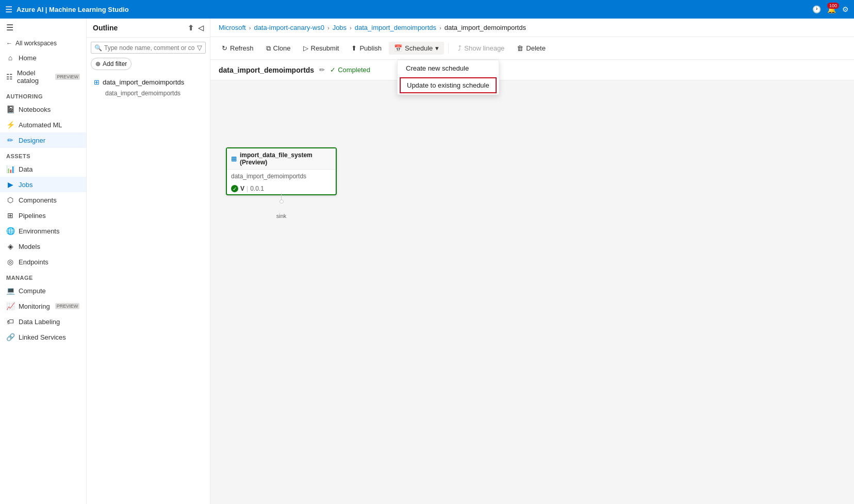 This screenshot has width=854, height=504. What do you see at coordinates (43, 262) in the screenshot?
I see `sidebar-item-endpoints: ◎ Endpoints` at bounding box center [43, 262].